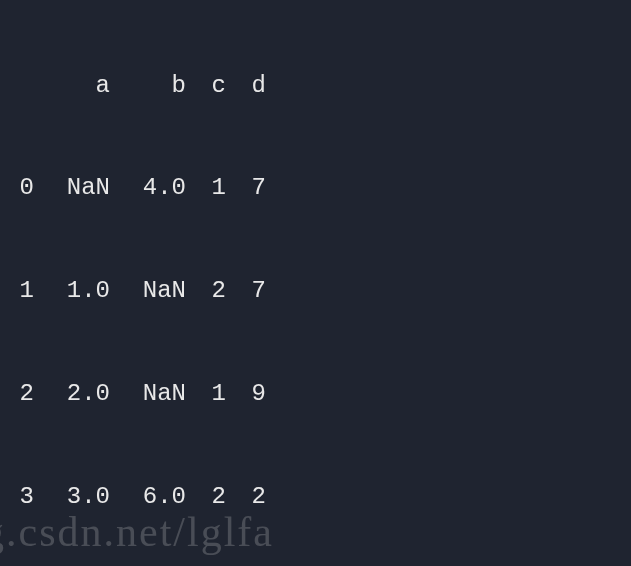 Image resolution: width=631 pixels, height=566 pixels. I want to click on cell-a: NaN, so click(80, 188).